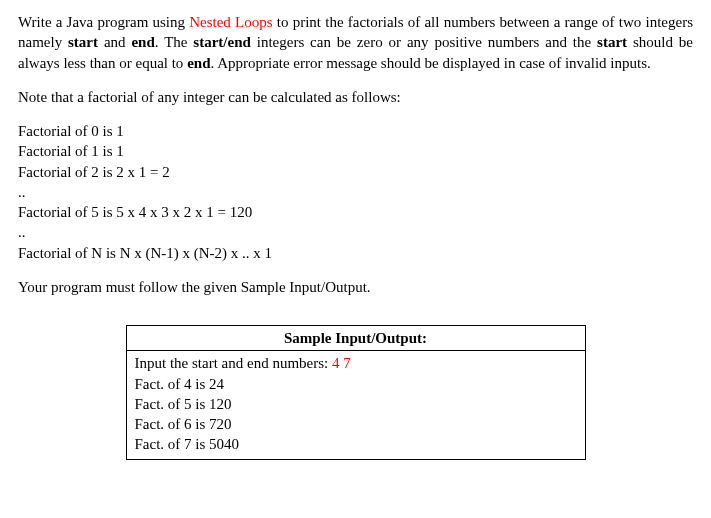  What do you see at coordinates (356, 151) in the screenshot?
I see `factorial-line: Factorial of 1 is 1` at bounding box center [356, 151].